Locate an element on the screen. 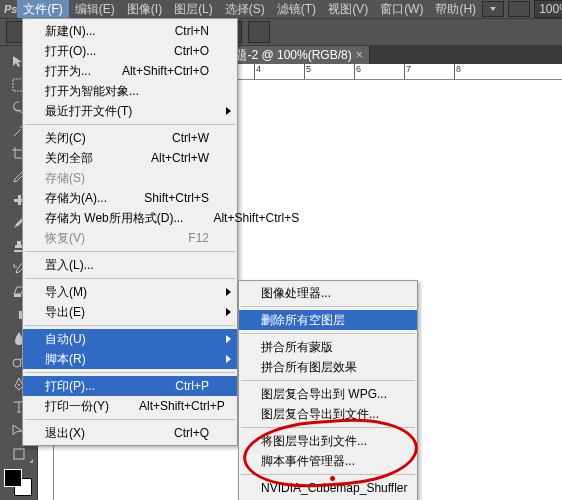 Image resolution: width=562 pixels, height=500 pixels. file-menu-item: 打印(P)...Ctrl+P is located at coordinates (130, 386).